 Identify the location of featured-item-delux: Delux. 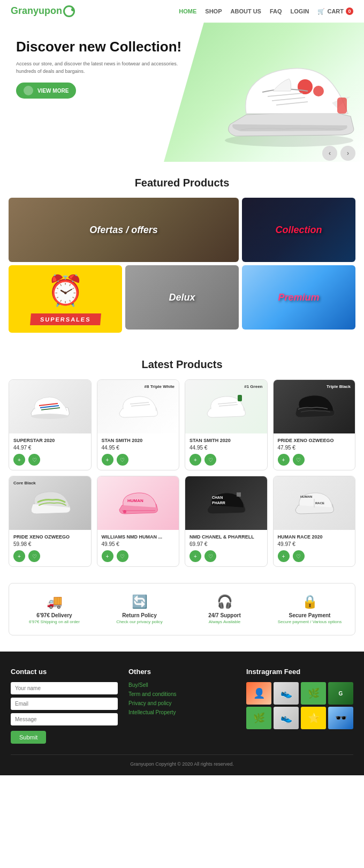
(182, 297).